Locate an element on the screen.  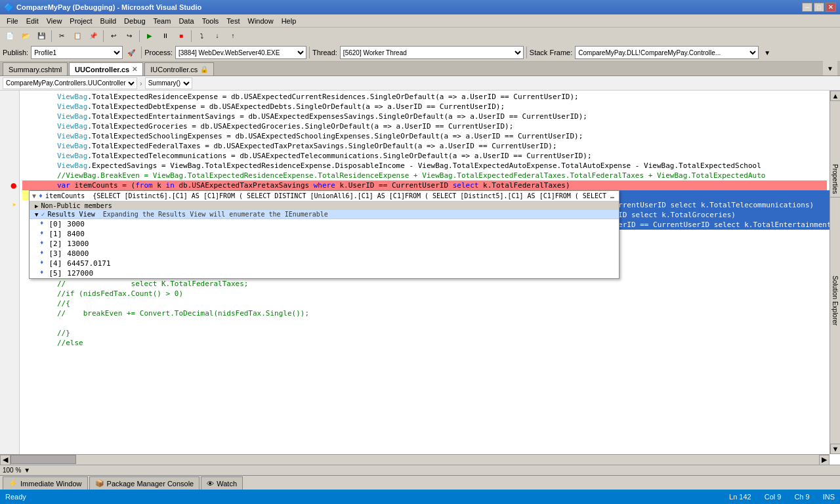
bottom-tab-package-manager: 📦 Package Manager Console is located at coordinates (144, 483).